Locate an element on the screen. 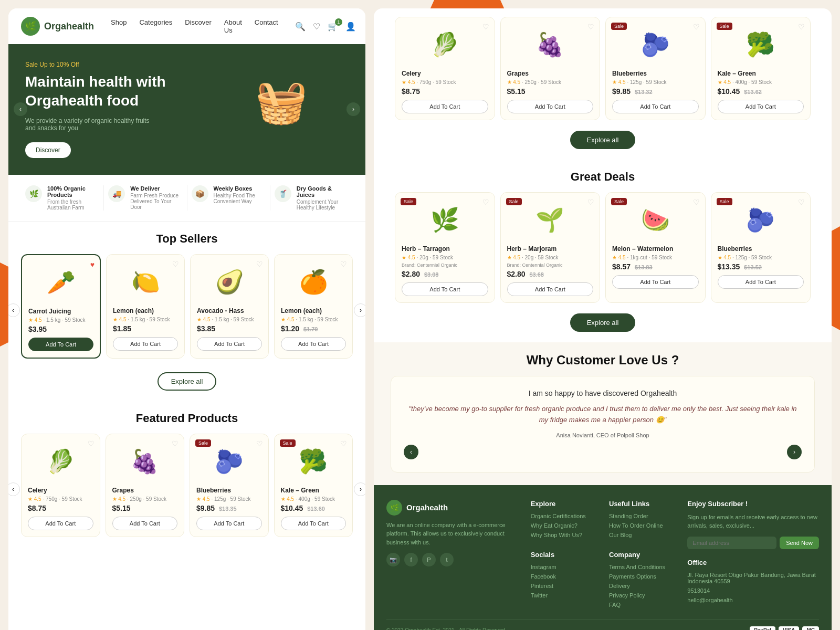  right-blueberries-wishlist: ♡ is located at coordinates (696, 27).